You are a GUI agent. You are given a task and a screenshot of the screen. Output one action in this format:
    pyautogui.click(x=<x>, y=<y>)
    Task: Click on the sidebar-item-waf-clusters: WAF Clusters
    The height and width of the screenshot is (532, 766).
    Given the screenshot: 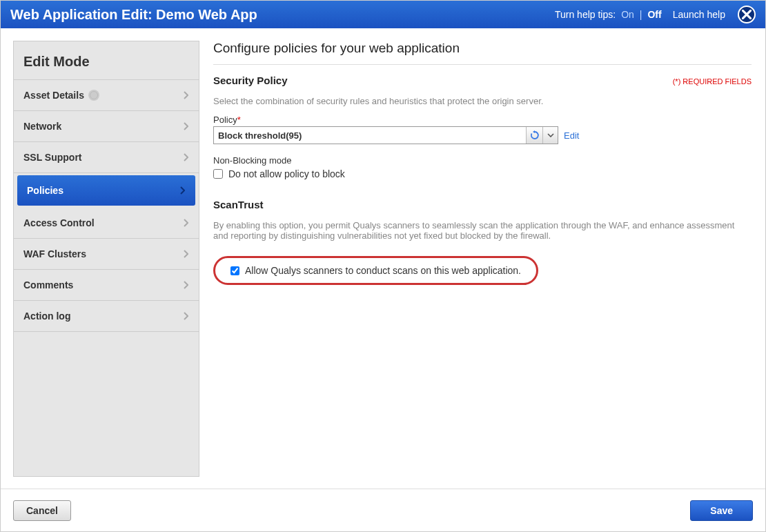 What is the action you would take?
    pyautogui.click(x=106, y=254)
    